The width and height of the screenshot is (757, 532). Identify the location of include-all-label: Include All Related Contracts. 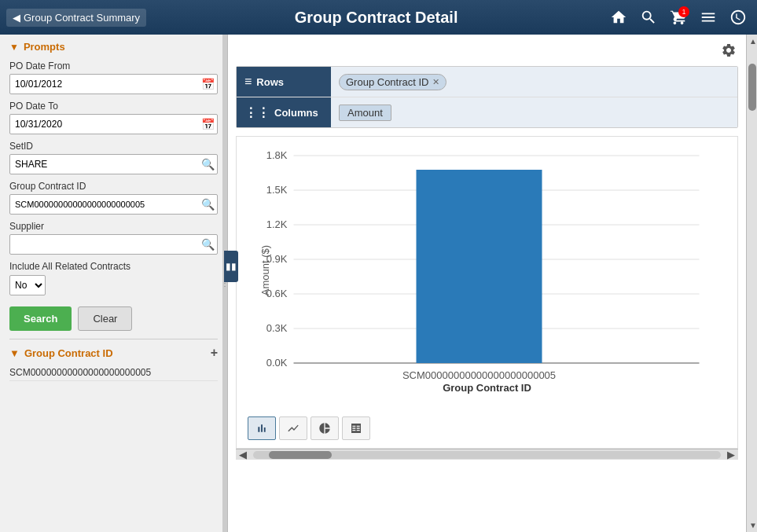
(113, 266).